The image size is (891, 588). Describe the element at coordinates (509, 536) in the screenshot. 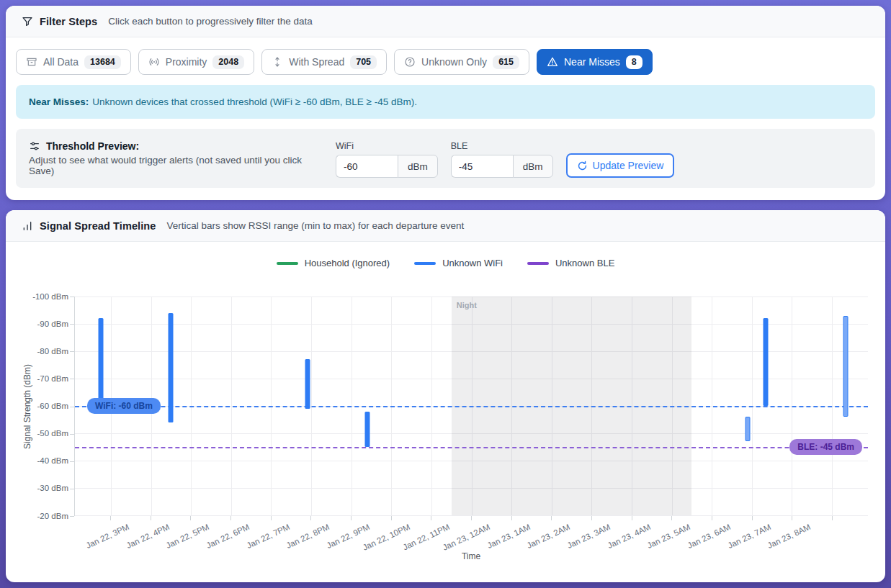

I see `x-tick-label: Jan 23, 1AM` at that location.